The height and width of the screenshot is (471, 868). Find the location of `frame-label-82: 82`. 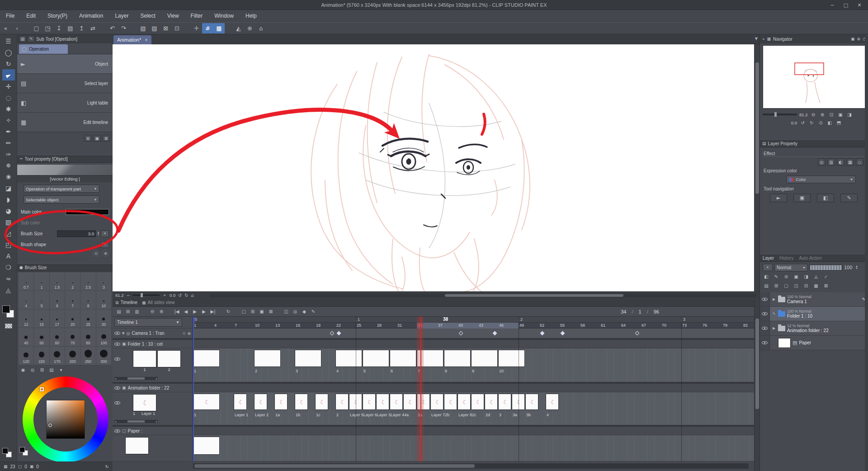

frame-label-82: 82 is located at coordinates (745, 325).